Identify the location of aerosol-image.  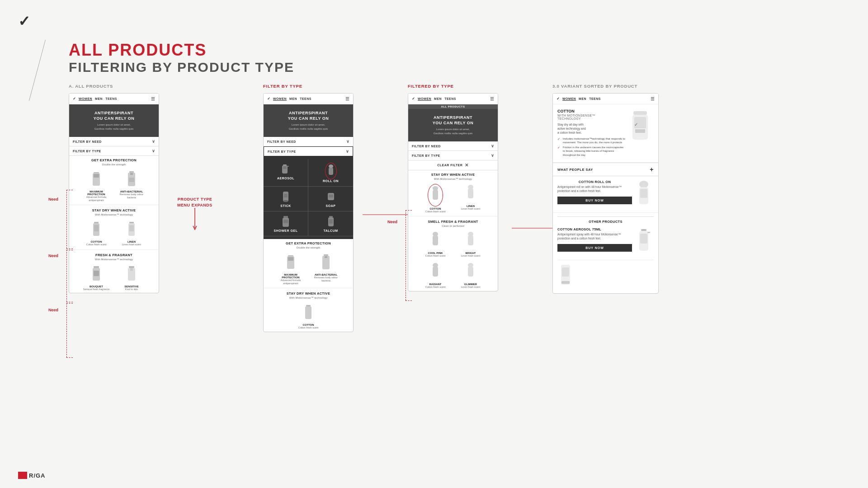
(645, 242).